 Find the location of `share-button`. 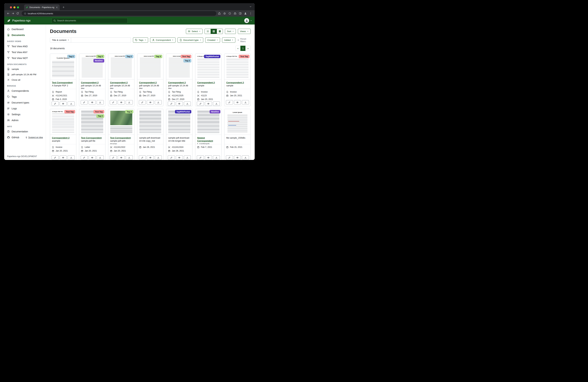

share-button is located at coordinates (219, 13).